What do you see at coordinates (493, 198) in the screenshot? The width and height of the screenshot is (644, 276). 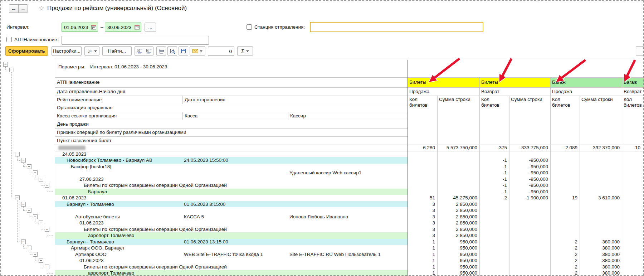 I see `row-value-cell: -2` at bounding box center [493, 198].